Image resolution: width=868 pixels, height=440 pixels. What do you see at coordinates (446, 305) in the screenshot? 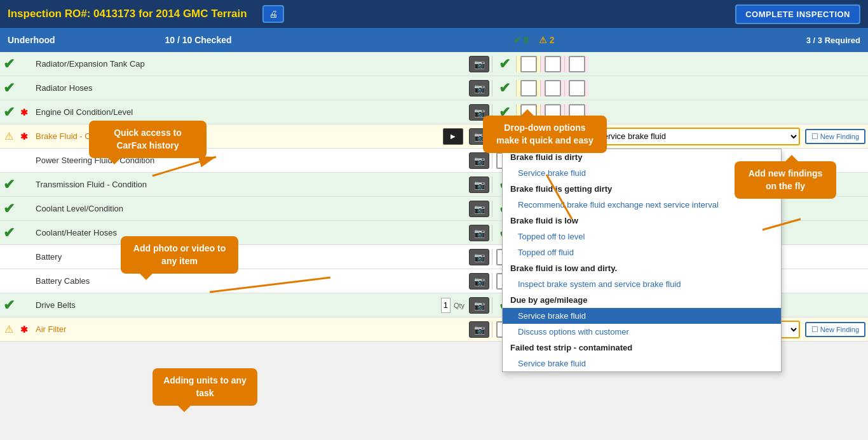
I see `quantity-input: 1` at bounding box center [446, 305].